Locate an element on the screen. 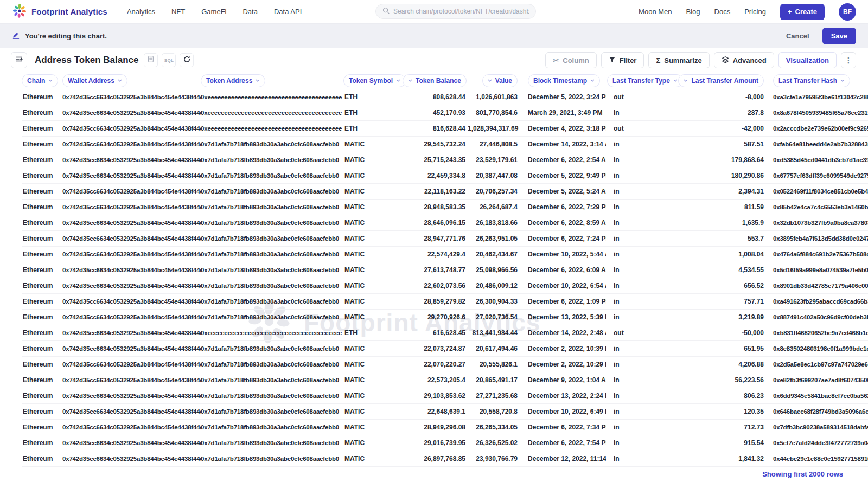  create-button: + Create is located at coordinates (802, 12).